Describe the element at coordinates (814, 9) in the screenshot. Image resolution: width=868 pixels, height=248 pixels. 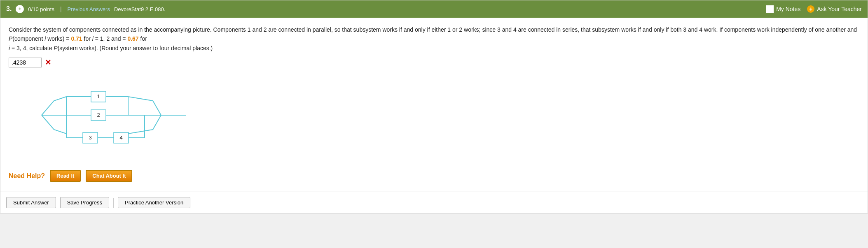
I see `header-right: My Notes + Ask Your Teacher` at that location.